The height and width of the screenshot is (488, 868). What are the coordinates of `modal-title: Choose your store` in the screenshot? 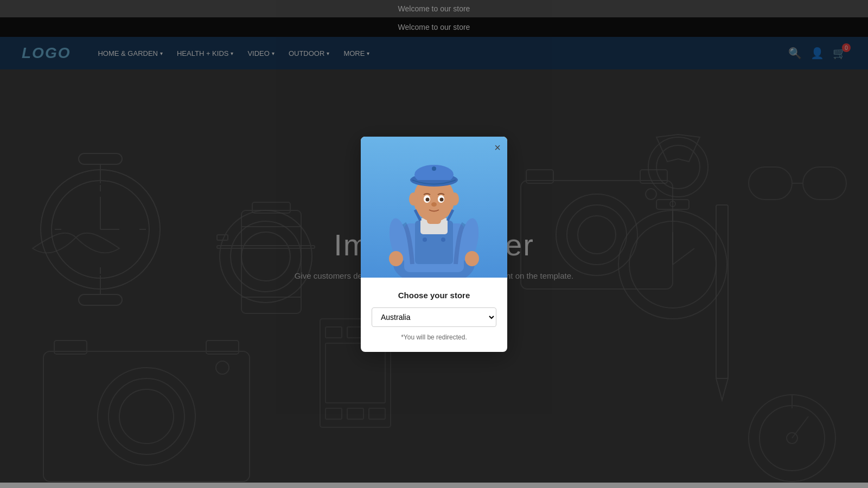 It's located at (434, 295).